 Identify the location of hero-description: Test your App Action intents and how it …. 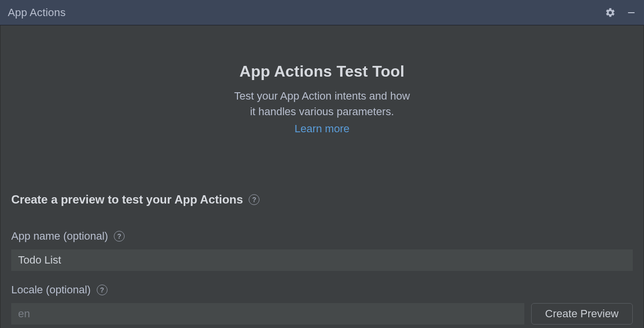
(322, 104).